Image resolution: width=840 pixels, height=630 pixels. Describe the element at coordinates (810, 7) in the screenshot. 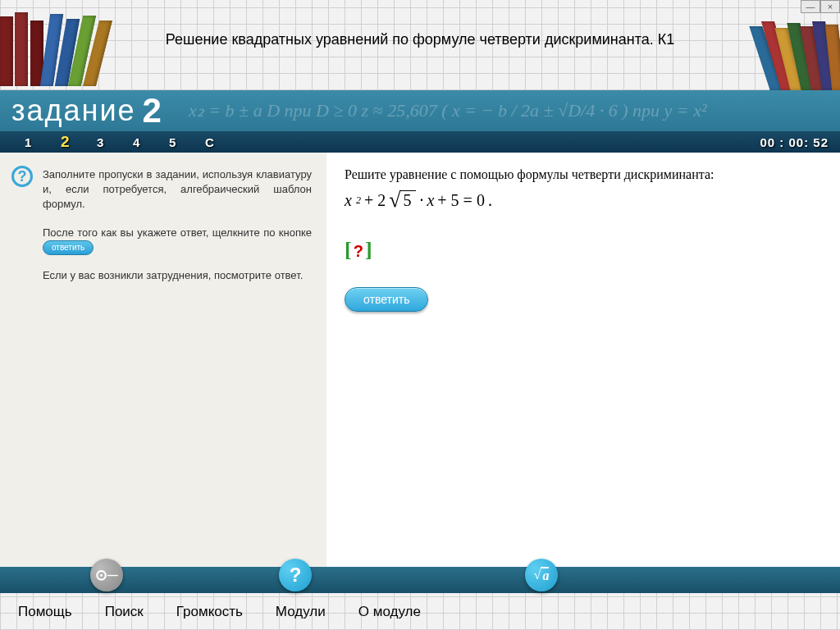

I see `minimize-button: —` at that location.